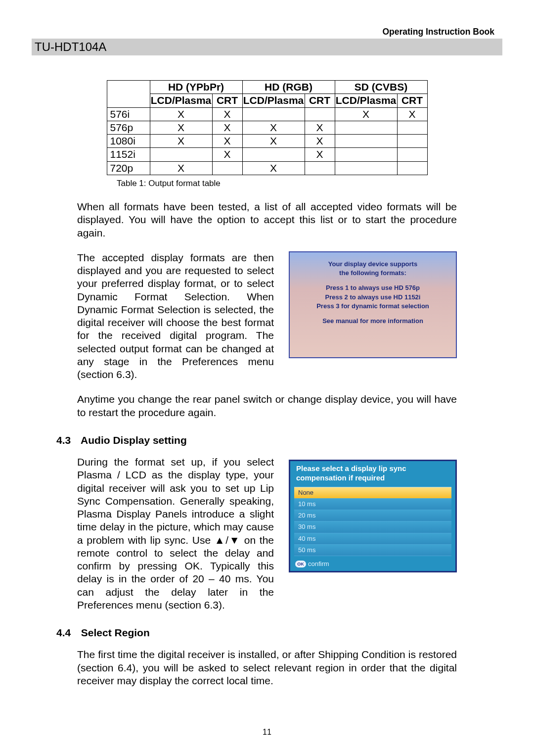 The height and width of the screenshot is (756, 534). Describe the element at coordinates (373, 550) in the screenshot. I see `osd-lipsync-option: 50 ms` at that location.